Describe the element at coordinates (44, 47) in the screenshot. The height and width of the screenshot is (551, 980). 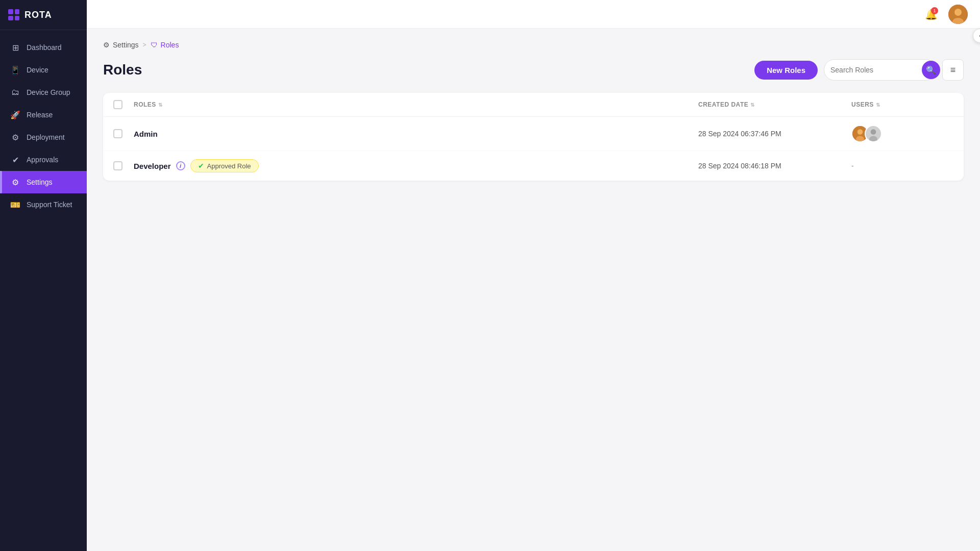
I see `sidebar-item-label: Dashboard` at that location.